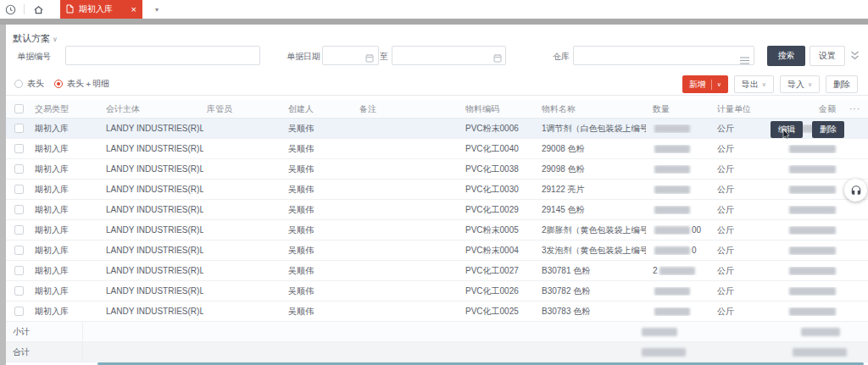 The height and width of the screenshot is (365, 868). Describe the element at coordinates (664, 56) in the screenshot. I see `warehouse-lookup-input` at that location.